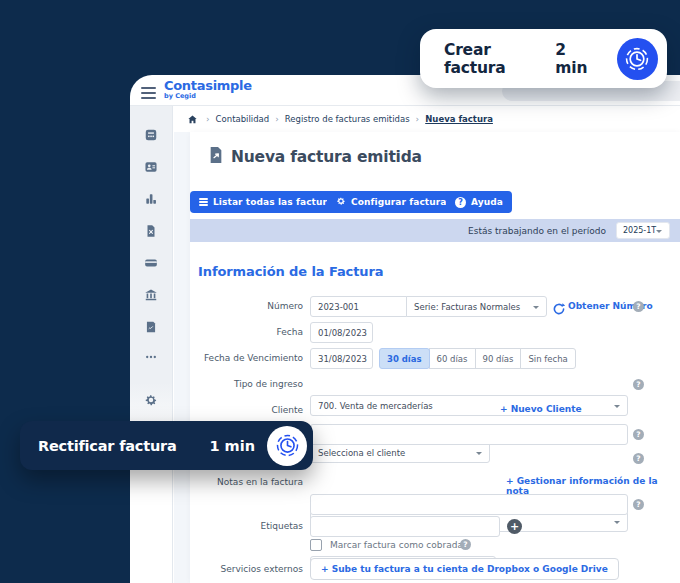 The image size is (680, 583). I want to click on servicios-label: Servicios externos, so click(240, 569).